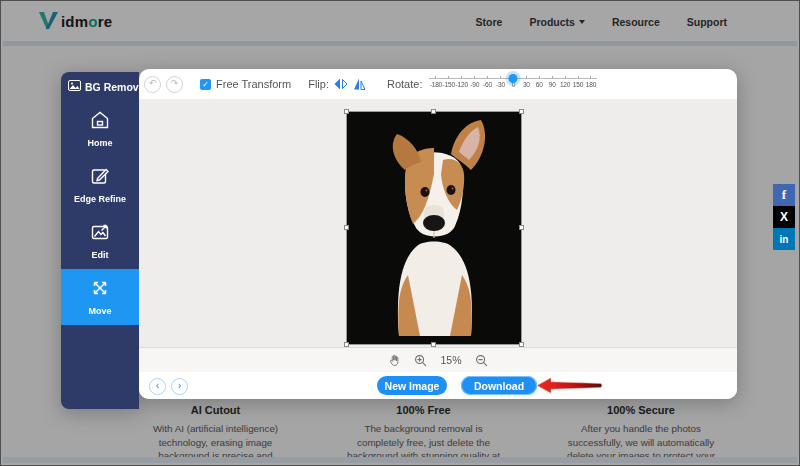  Describe the element at coordinates (434, 112) in the screenshot. I see `resize-handle-top-center` at that location.